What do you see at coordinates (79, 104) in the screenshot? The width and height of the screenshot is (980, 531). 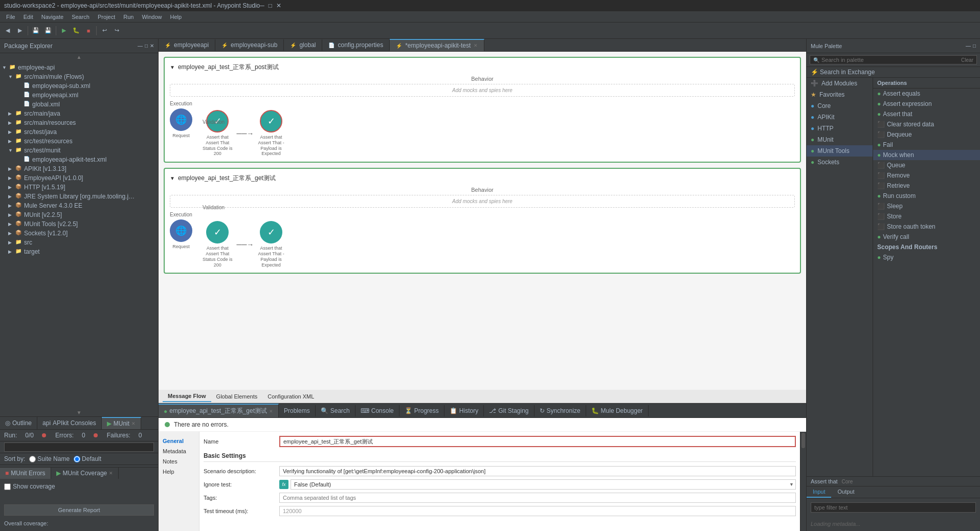 I see `tree-item-global-xml: 📄 global.xml` at bounding box center [79, 104].